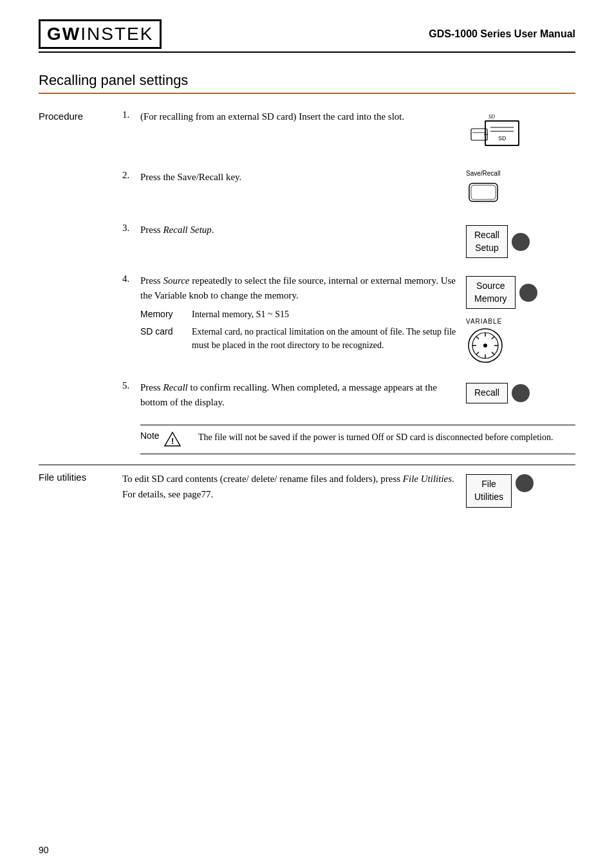 The height and width of the screenshot is (868, 614). What do you see at coordinates (176, 281) in the screenshot?
I see `step-4-text-italic: Source` at bounding box center [176, 281].